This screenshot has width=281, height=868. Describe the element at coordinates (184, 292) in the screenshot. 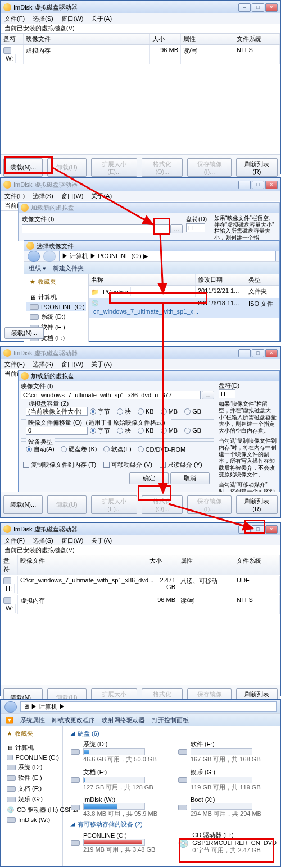

I see `file-item: 📁 PConline 2011/12/21 1... 文件夹` at that location.